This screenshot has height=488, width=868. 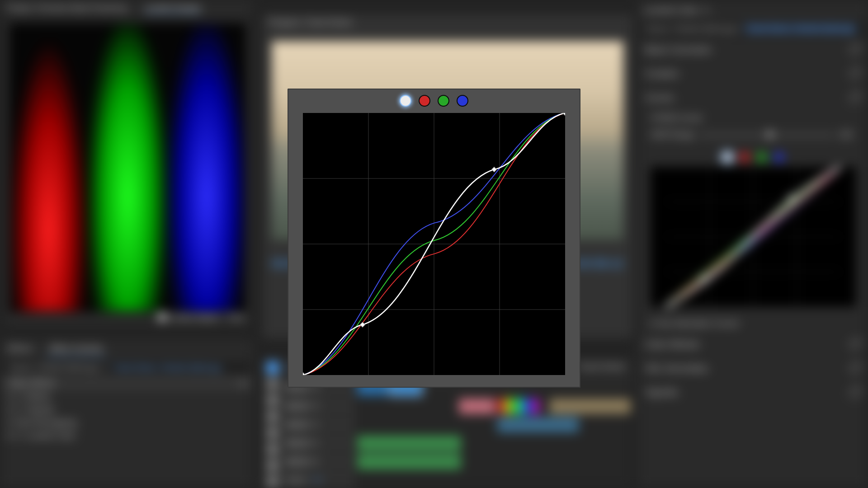 What do you see at coordinates (767, 135) in the screenshot?
I see `hdr-range-slider` at bounding box center [767, 135].